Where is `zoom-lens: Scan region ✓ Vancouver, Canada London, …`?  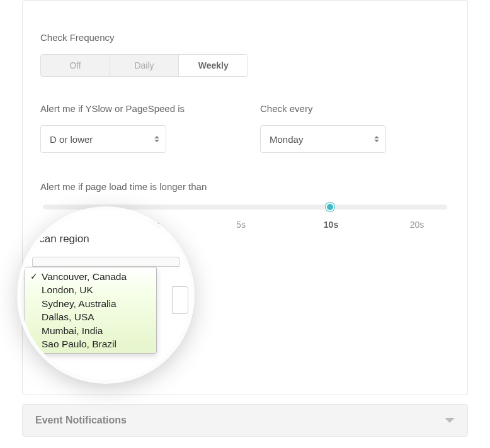 zoom-lens: Scan region ✓ Vancouver, Canada London, … is located at coordinates (106, 295).